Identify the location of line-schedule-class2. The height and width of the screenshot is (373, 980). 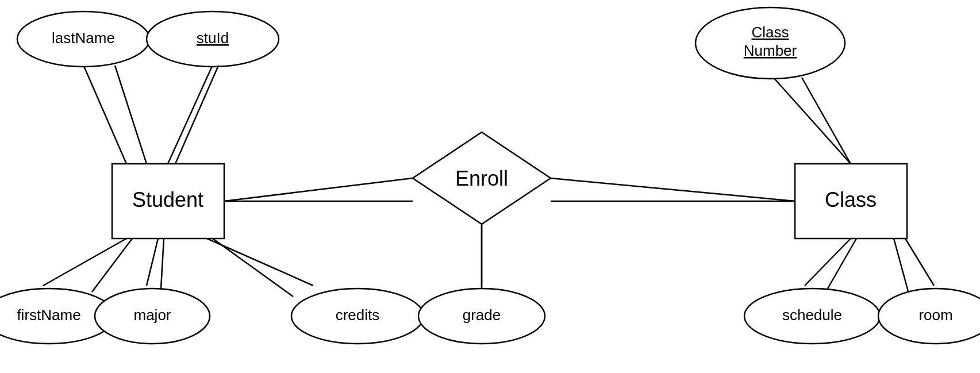
(842, 263).